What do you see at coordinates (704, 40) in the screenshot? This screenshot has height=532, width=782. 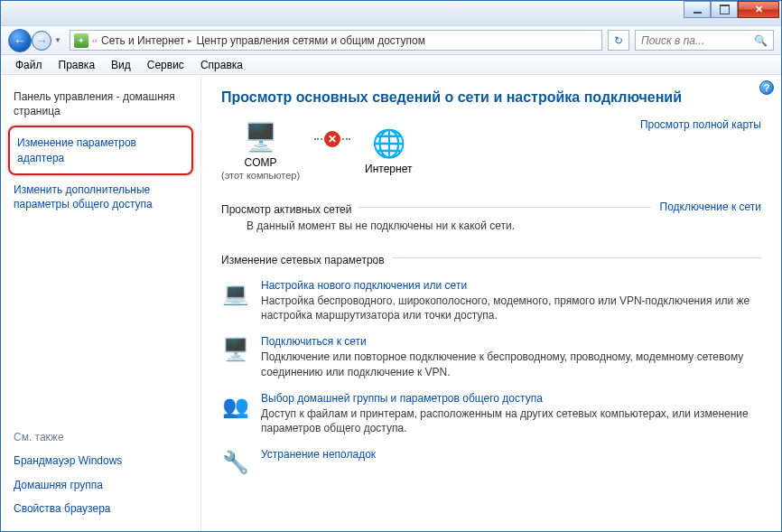 I see `search-box: 🔍` at bounding box center [704, 40].